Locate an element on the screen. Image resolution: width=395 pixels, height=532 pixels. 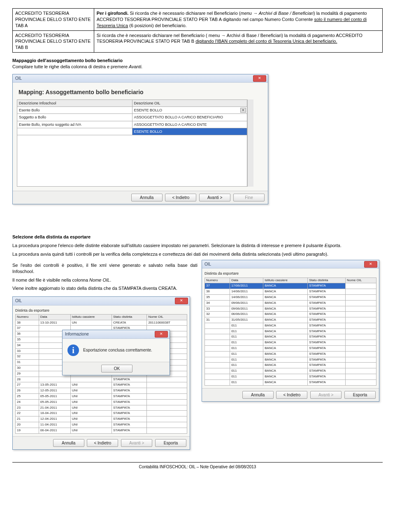
table-row: 3409/06/2011BANCASTAMPATA is located at coordinates (290, 303).